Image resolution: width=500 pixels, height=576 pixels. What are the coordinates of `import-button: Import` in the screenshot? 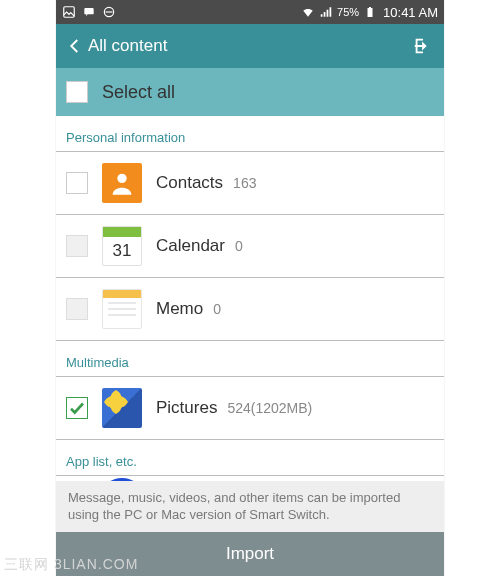 It's located at (250, 554).